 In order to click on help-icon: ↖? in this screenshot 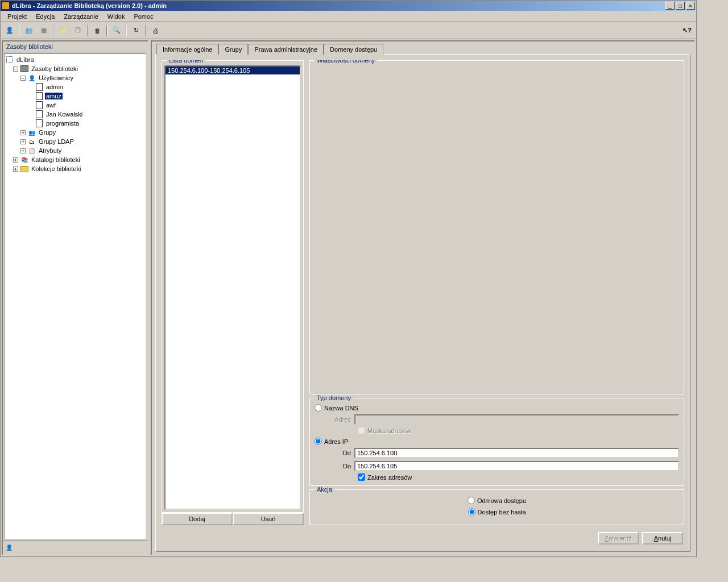, I will do `click(687, 31)`.